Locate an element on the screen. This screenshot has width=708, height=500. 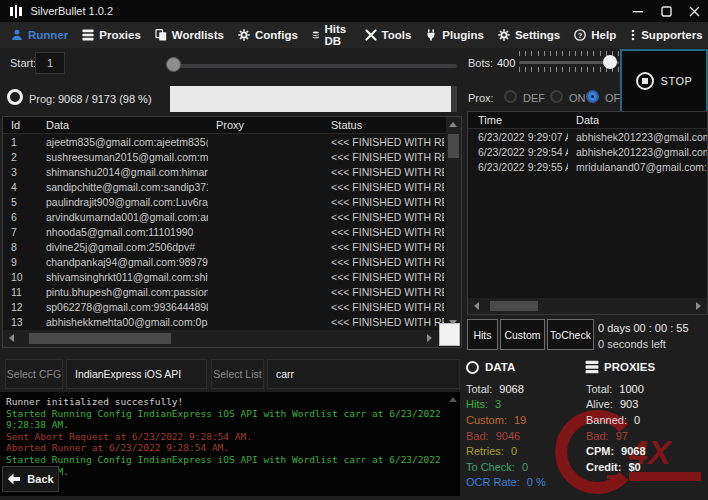
hit-row: 6/23/2022 9:29:55 AMmridulanand07@gmail.… is located at coordinates (588, 166).